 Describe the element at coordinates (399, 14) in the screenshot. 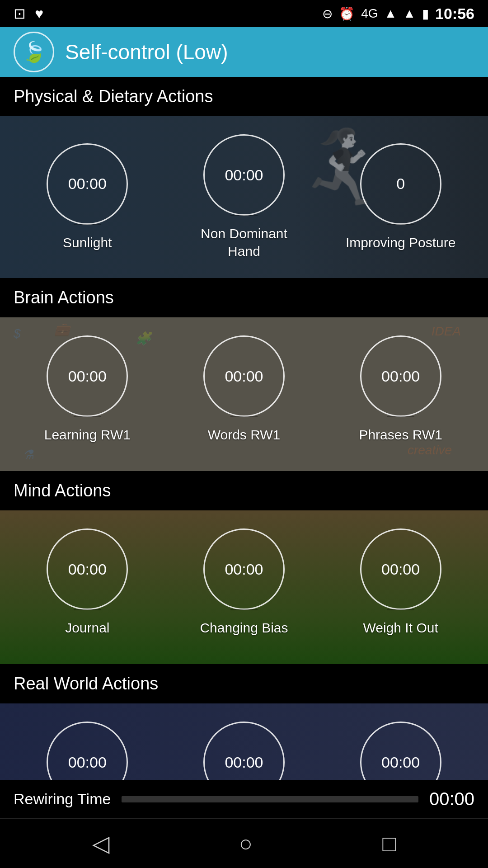

I see `status-right-icons: ⊖ ⏰ 4G ▲ ▲ ▮ 10:56` at that location.